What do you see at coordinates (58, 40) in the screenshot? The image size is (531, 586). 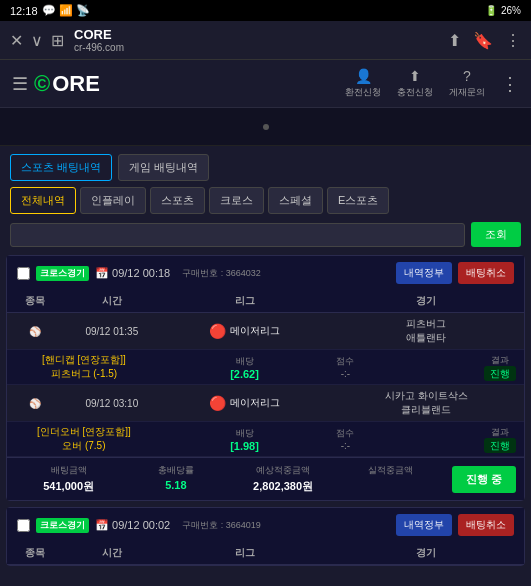 I see `tabs-button: ⊞` at bounding box center [58, 40].